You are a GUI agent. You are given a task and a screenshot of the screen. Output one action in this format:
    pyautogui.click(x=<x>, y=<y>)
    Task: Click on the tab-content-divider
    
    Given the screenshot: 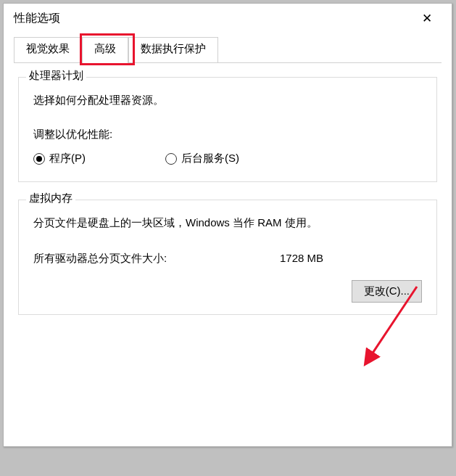 What is the action you would take?
    pyautogui.click(x=228, y=62)
    